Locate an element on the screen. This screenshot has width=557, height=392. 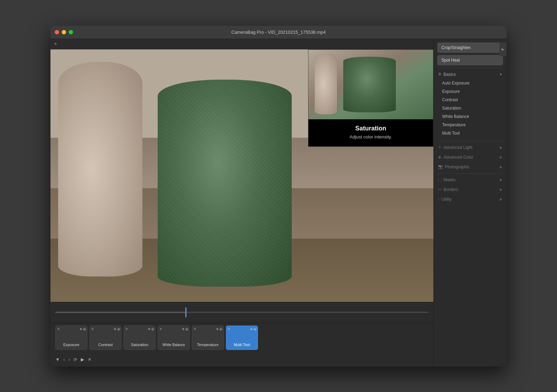
filter-close-exposure: ✕ is located at coordinates (58, 329).